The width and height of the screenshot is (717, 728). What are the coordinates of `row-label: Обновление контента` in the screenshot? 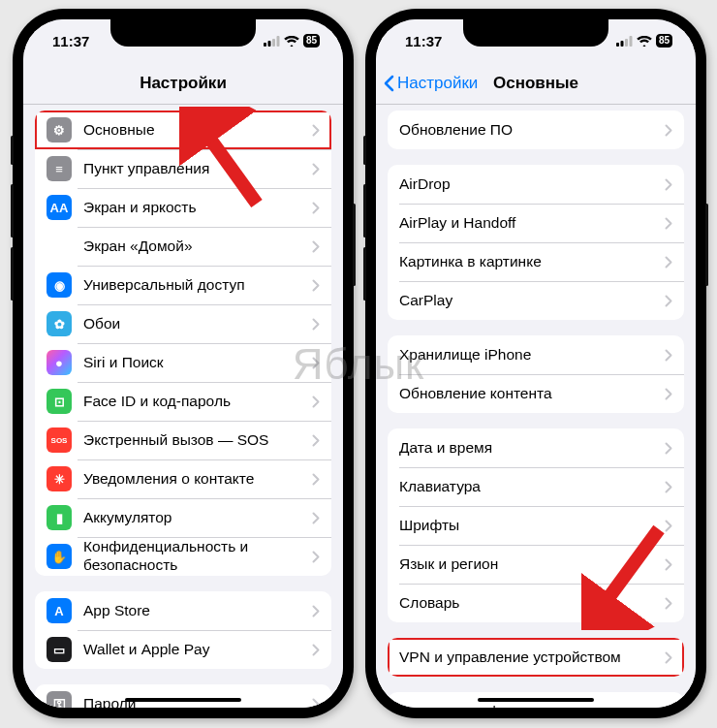 It's located at (532, 394).